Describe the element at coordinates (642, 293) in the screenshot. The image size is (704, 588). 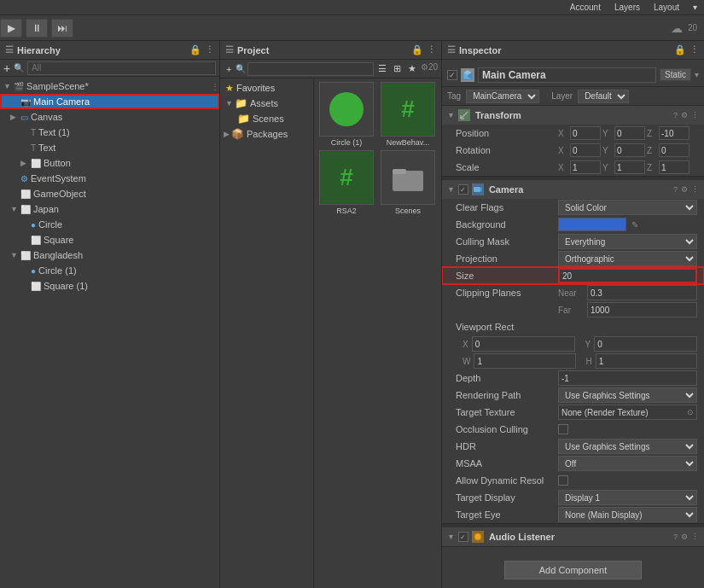
I see `near-input` at that location.